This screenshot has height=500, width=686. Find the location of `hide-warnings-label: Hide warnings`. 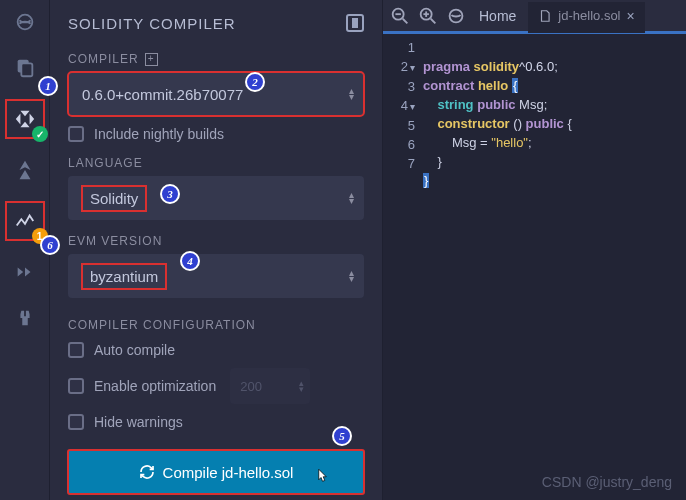

hide-warnings-label: Hide warnings is located at coordinates (138, 422).